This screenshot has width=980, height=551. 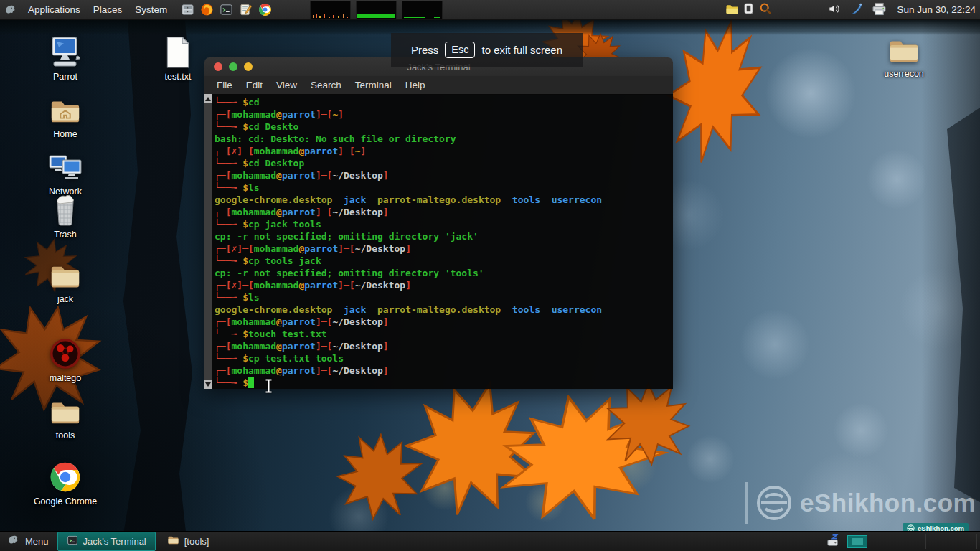 I want to click on menu-system: System, so click(x=151, y=10).